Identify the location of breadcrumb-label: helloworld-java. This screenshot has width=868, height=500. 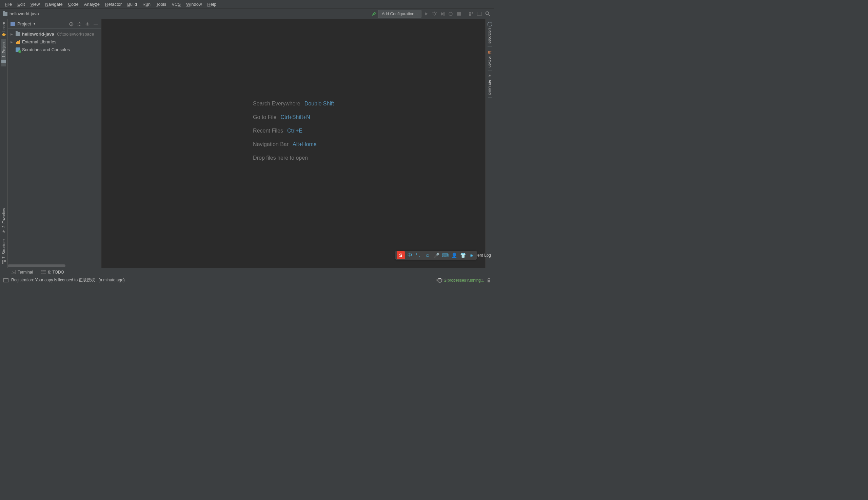
(24, 14).